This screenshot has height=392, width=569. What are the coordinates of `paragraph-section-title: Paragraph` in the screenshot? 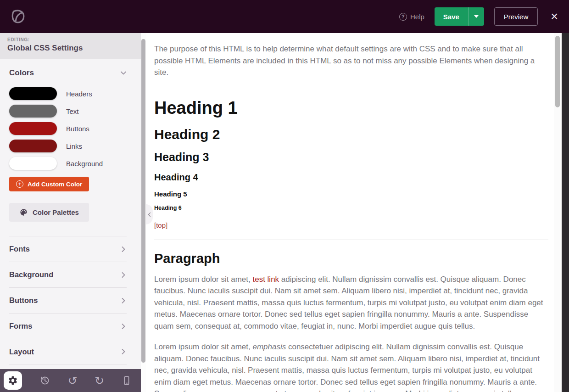 It's located at (351, 258).